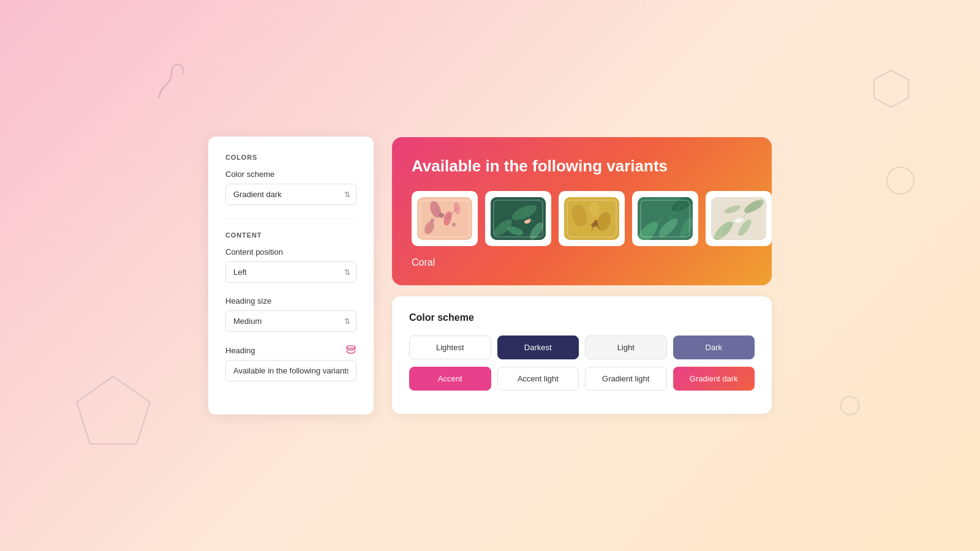 The image size is (980, 551). I want to click on content-position-label: Content position, so click(291, 252).